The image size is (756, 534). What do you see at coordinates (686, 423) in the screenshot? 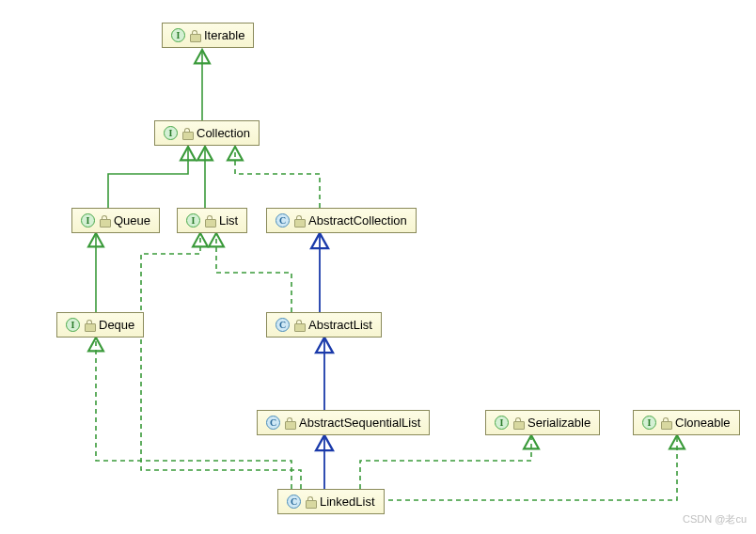
I see `node-cloneable: I Cloneable` at bounding box center [686, 423].